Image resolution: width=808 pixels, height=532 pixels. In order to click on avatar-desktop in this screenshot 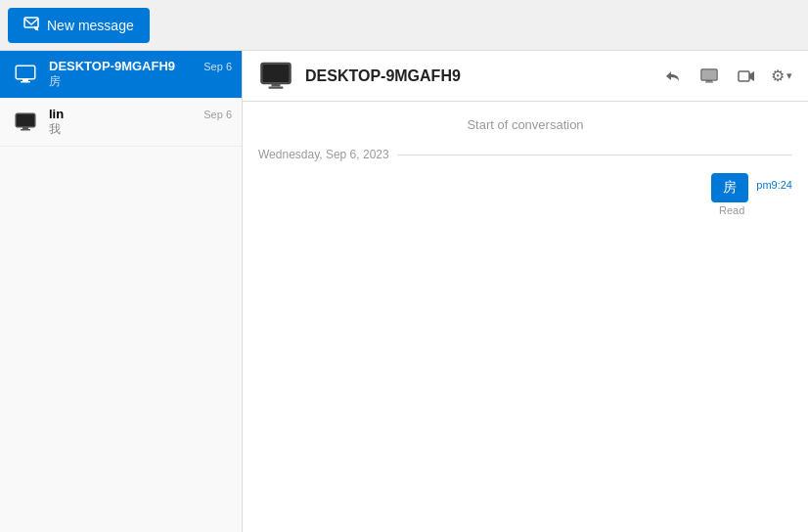, I will do `click(25, 74)`.